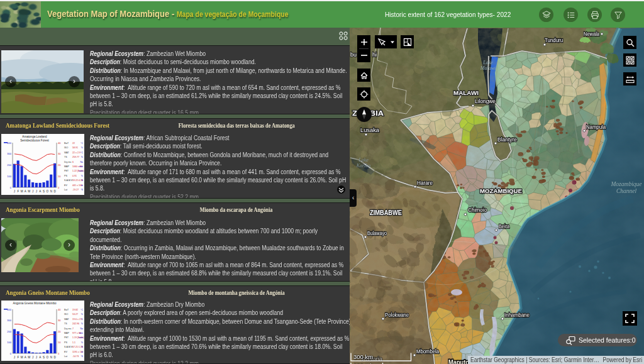  Describe the element at coordinates (74, 143) in the screenshot. I see `svg-text: 22` at that location.